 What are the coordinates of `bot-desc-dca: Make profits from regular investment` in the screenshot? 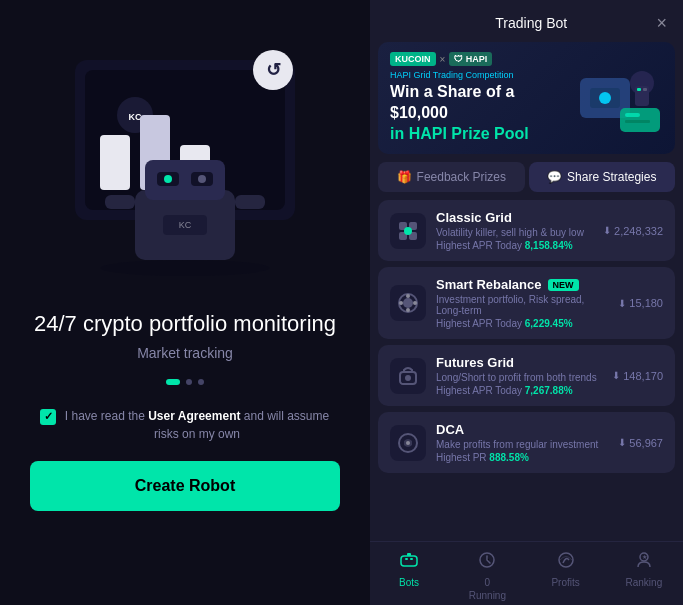 It's located at (522, 444).